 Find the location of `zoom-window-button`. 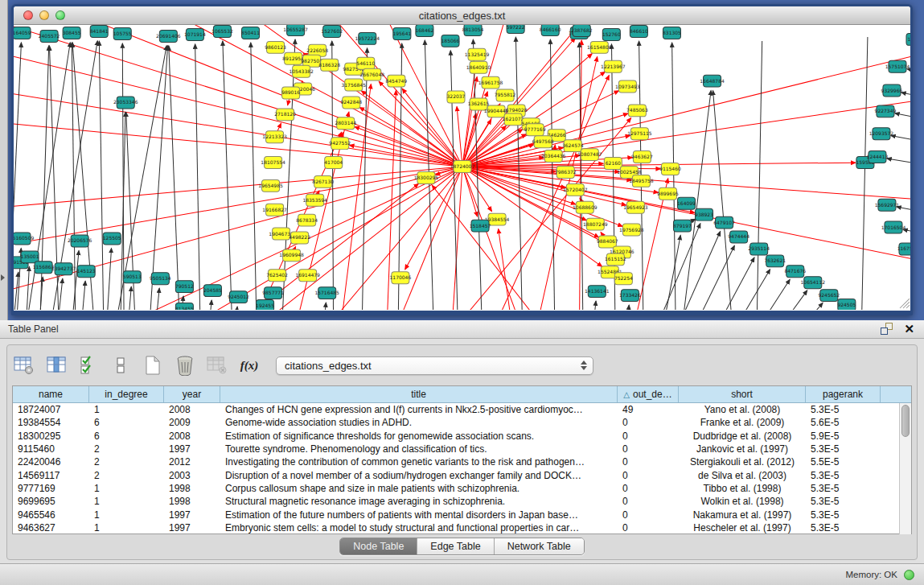

zoom-window-button is located at coordinates (60, 15).